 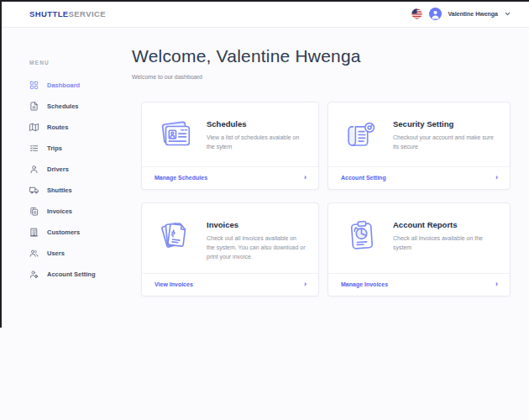 I want to click on sidebar-item-account-setting: Account Setting, so click(x=77, y=274).